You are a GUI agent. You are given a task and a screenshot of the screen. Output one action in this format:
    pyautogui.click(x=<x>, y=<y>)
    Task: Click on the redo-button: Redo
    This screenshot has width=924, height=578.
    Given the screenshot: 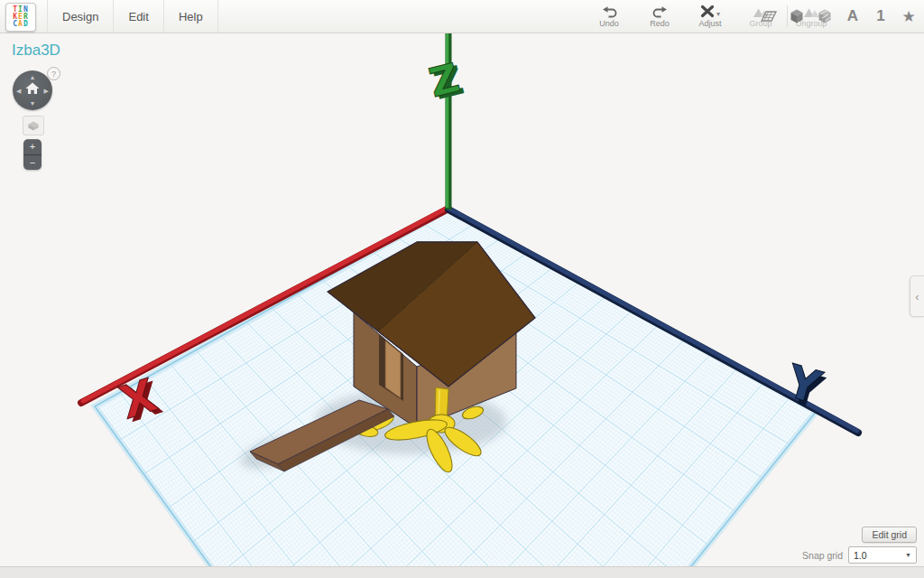 What is the action you would take?
    pyautogui.click(x=660, y=16)
    